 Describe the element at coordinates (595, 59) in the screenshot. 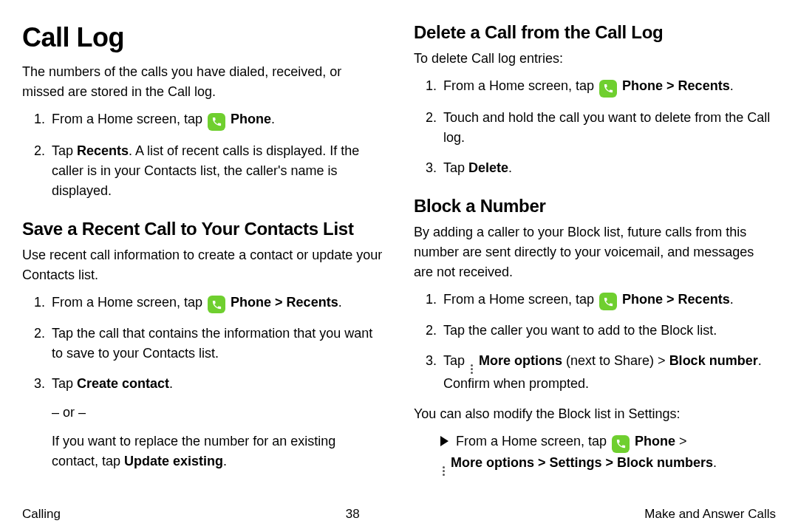

I see `delete-intro: To delete Call log entries:` at that location.